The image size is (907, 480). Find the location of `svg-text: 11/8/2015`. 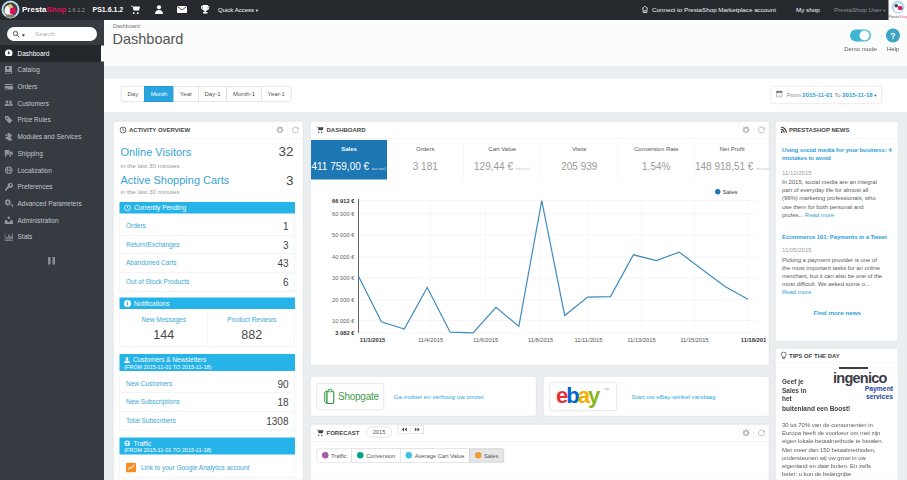

svg-text: 11/8/2015 is located at coordinates (540, 340).